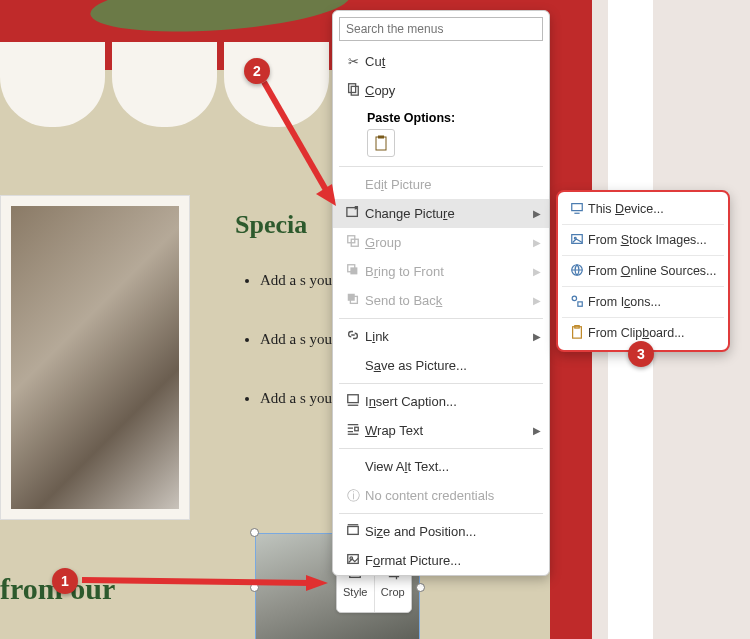  I want to click on menu-label: Link, so click(449, 336).